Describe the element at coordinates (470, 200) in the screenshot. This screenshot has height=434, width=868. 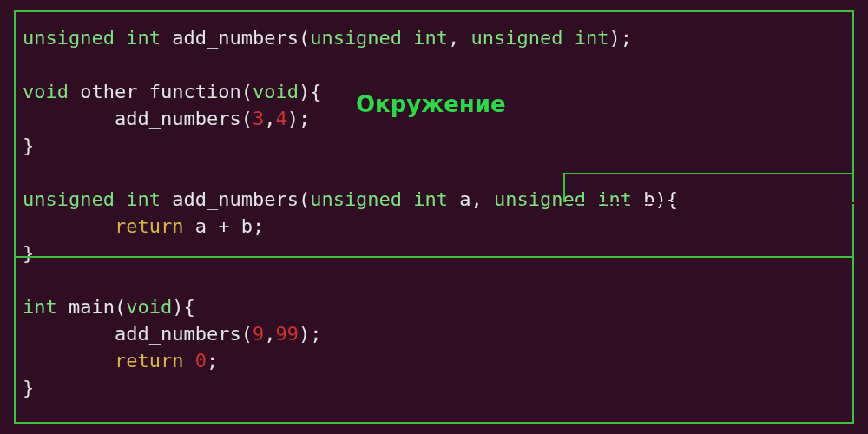
I see `code-token: a,` at that location.